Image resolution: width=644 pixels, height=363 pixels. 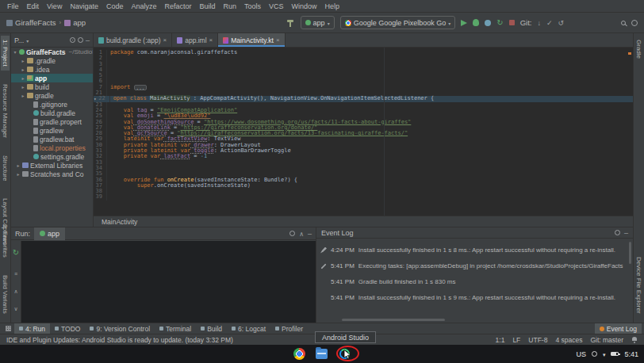 I want to click on code-line: 22 open class MainActivity : AppCompatAc…, so click(x=363, y=98).